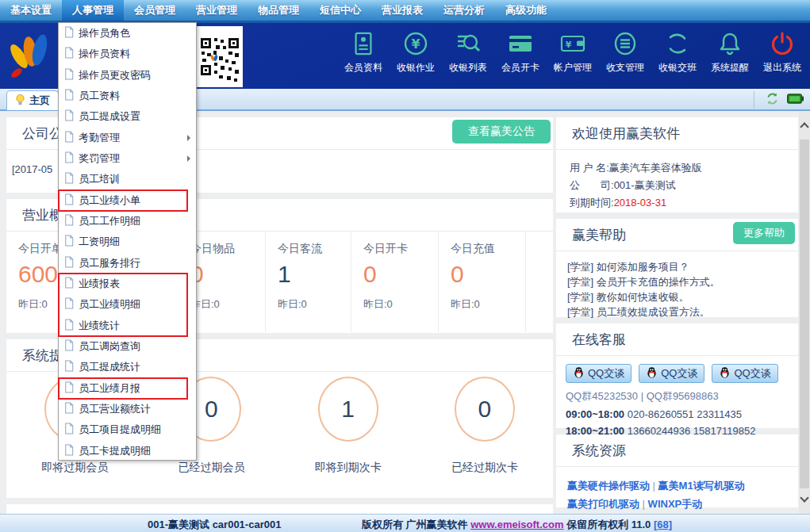 The height and width of the screenshot is (532, 810). Describe the element at coordinates (730, 52) in the screenshot. I see `toolbar-system-reminder: 系统提醒` at that location.